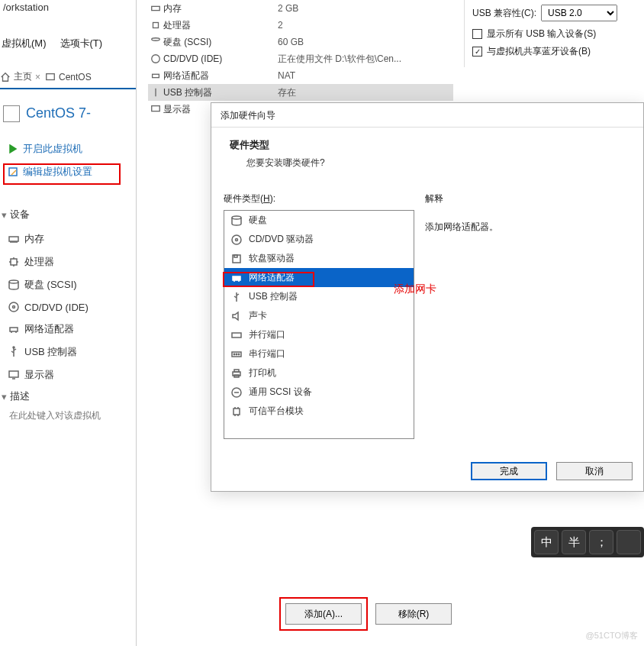 Image resolution: width=644 pixels, height=646 pixels. Describe the element at coordinates (34, 239) in the screenshot. I see `device-memory-label: 内存` at that location.